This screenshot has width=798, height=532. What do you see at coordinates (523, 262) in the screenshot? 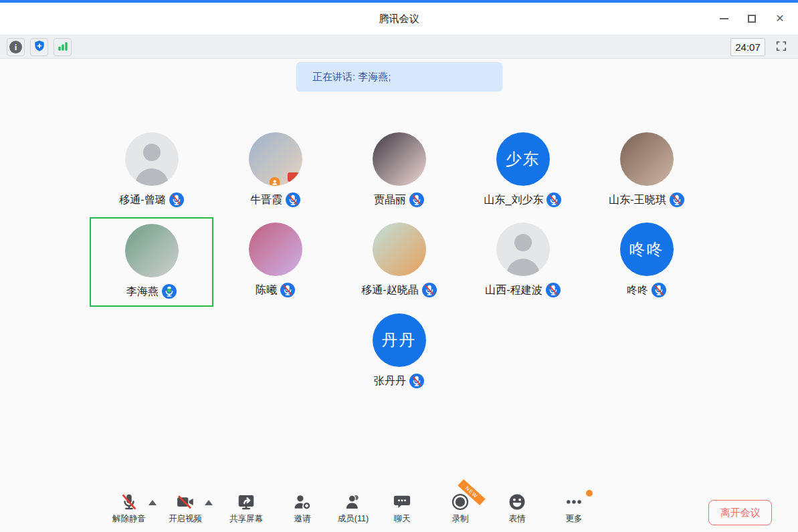
I see `participant-tile: 山西-程建波` at bounding box center [523, 262].